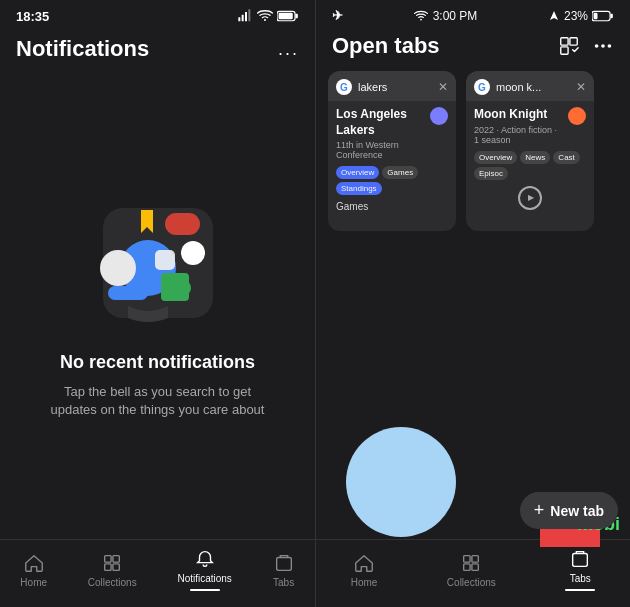  Describe the element at coordinates (395, 87) in the screenshot. I see `tab-title-lakers: lakers` at that location.